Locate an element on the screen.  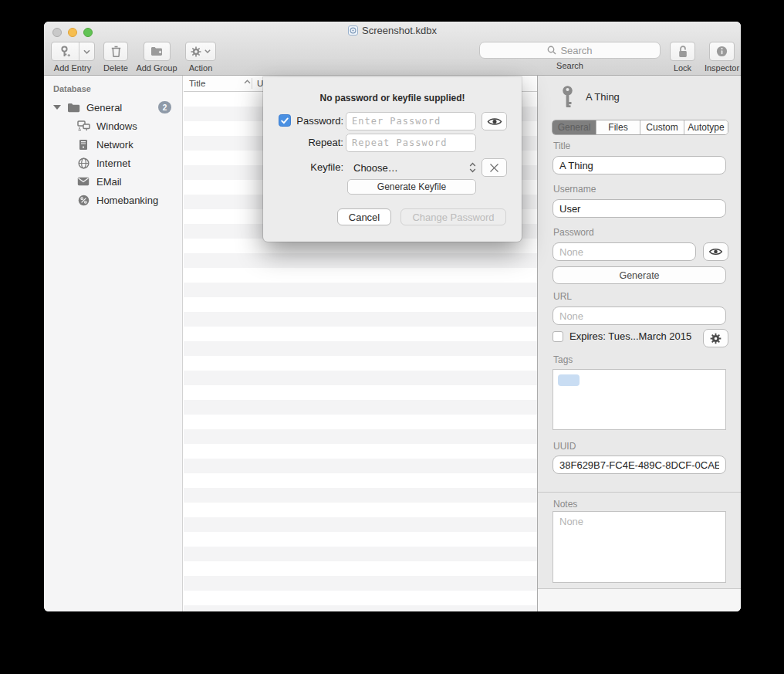
tab-general: General is located at coordinates (574, 127).